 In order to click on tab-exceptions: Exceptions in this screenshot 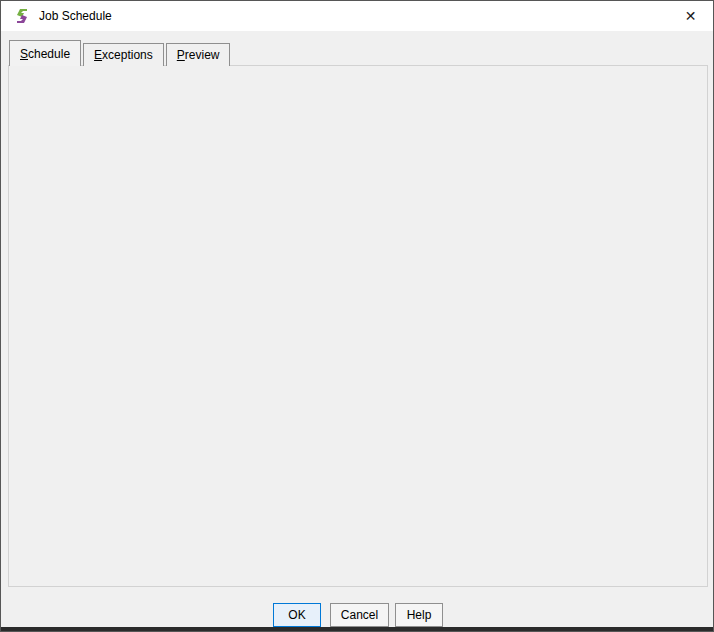, I will do `click(124, 54)`.